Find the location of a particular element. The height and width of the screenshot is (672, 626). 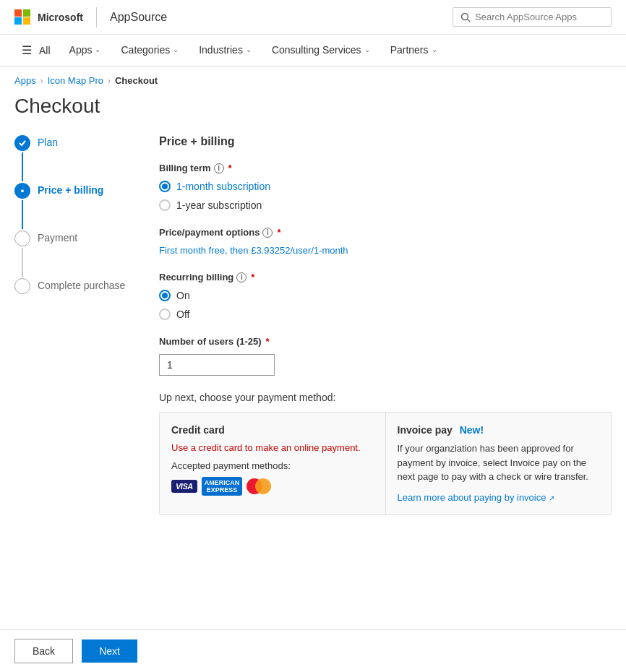

nav-categories-label: Categories is located at coordinates (145, 50).